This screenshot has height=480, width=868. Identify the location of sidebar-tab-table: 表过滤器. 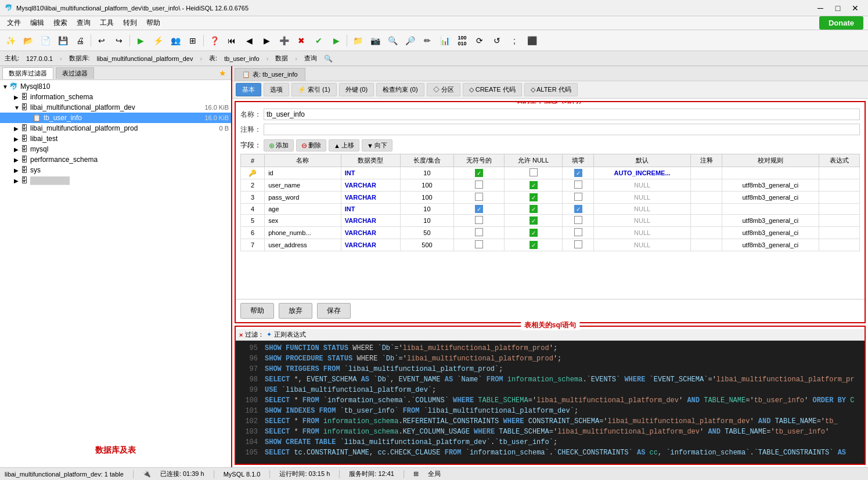
(75, 73).